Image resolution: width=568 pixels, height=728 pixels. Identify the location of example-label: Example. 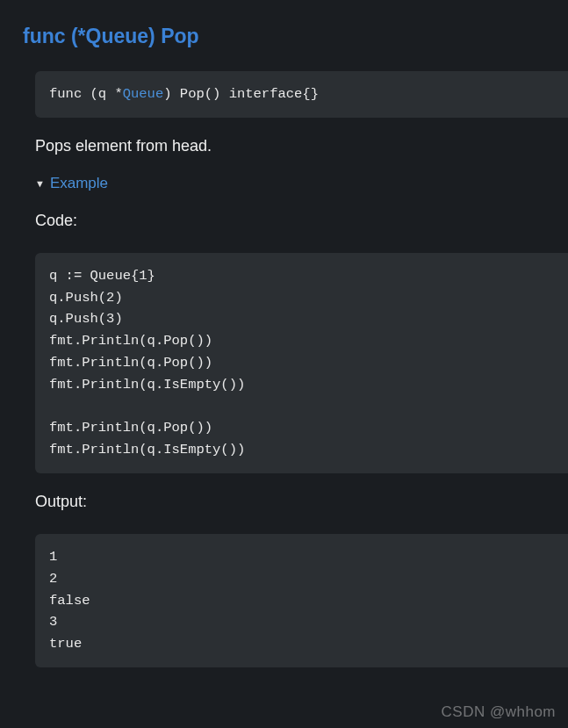
(79, 184).